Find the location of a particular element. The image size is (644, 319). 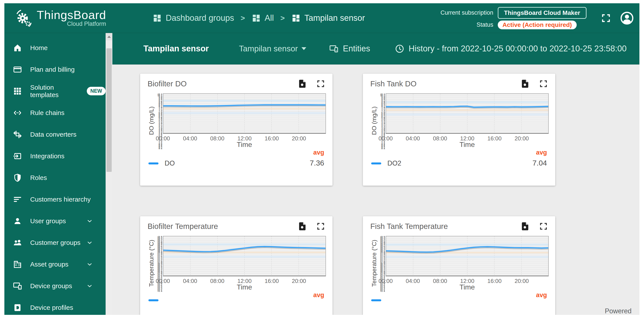

logo-text: ThingsBoard Cloud Platform is located at coordinates (72, 18).